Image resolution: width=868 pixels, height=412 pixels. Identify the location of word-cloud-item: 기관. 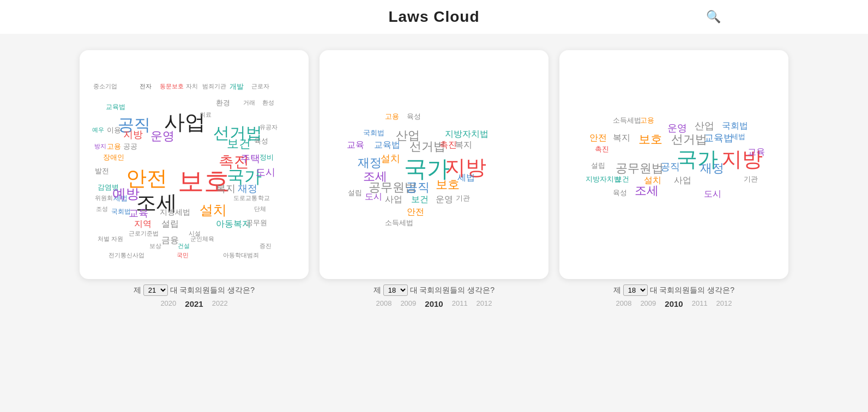
(463, 198).